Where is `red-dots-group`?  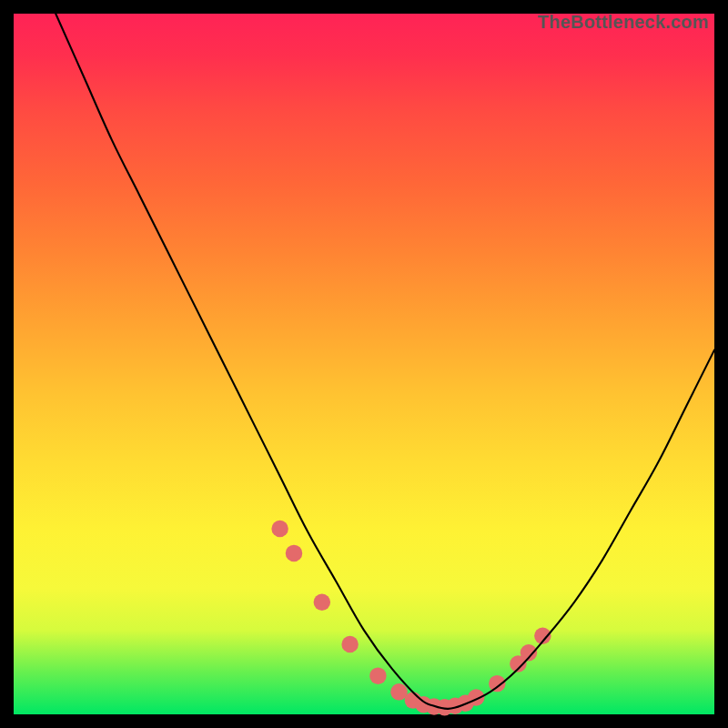 red-dots-group is located at coordinates (411, 619).